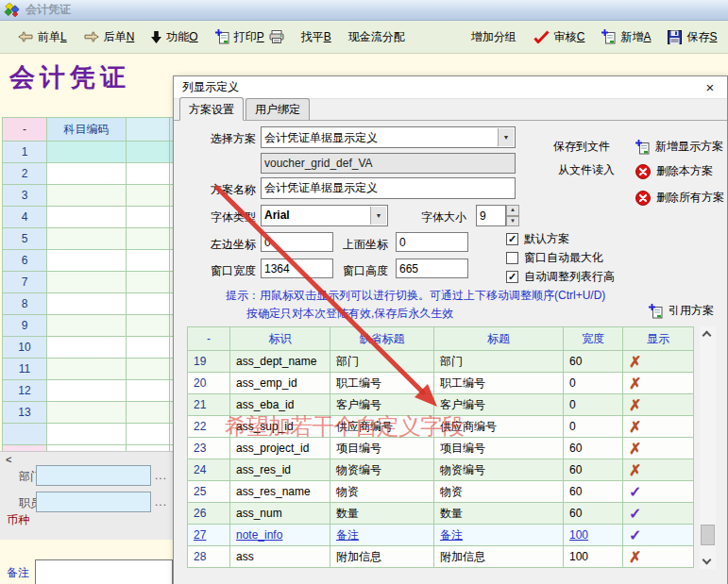  Describe the element at coordinates (441, 470) in the screenshot. I see `table-row: 24ass_res_id物资编号物资编号60✗` at that location.